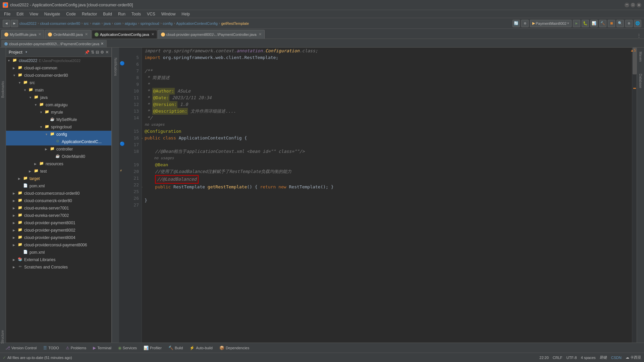  What do you see at coordinates (96, 23) in the screenshot?
I see `bc-main: main` at bounding box center [96, 23].